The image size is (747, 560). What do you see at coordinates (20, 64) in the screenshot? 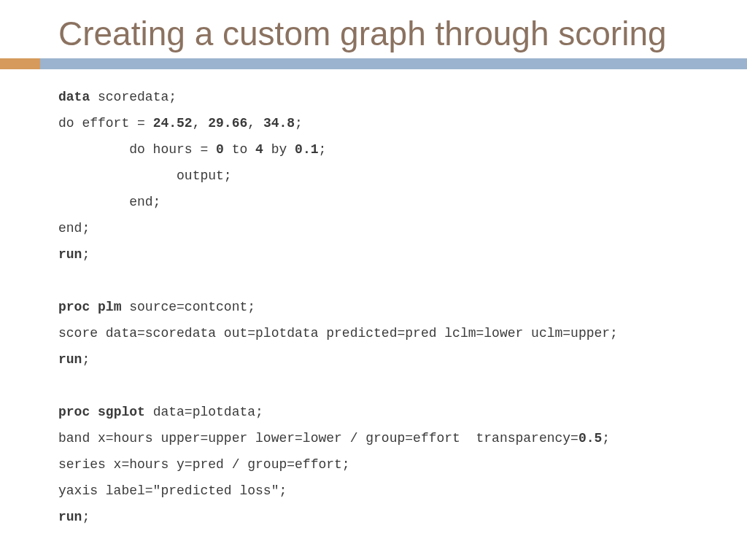
I see `divider-accent` at bounding box center [20, 64].